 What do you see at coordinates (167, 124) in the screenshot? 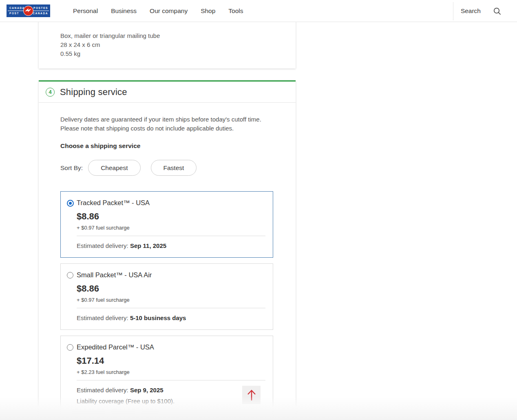
I see `delivery-guarantee-note: Delivery dates are guaranteed if your it…` at bounding box center [167, 124].